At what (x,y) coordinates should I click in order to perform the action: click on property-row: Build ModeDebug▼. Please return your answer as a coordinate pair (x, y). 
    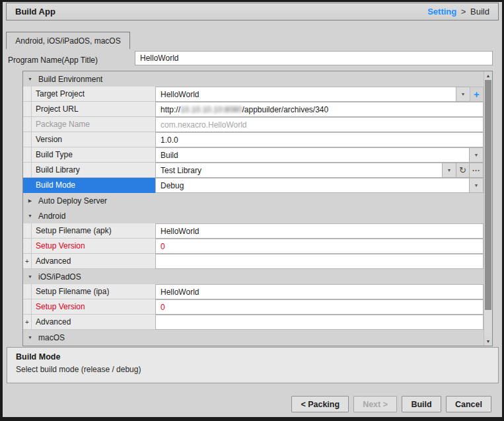
    Looking at the image, I should click on (254, 185).